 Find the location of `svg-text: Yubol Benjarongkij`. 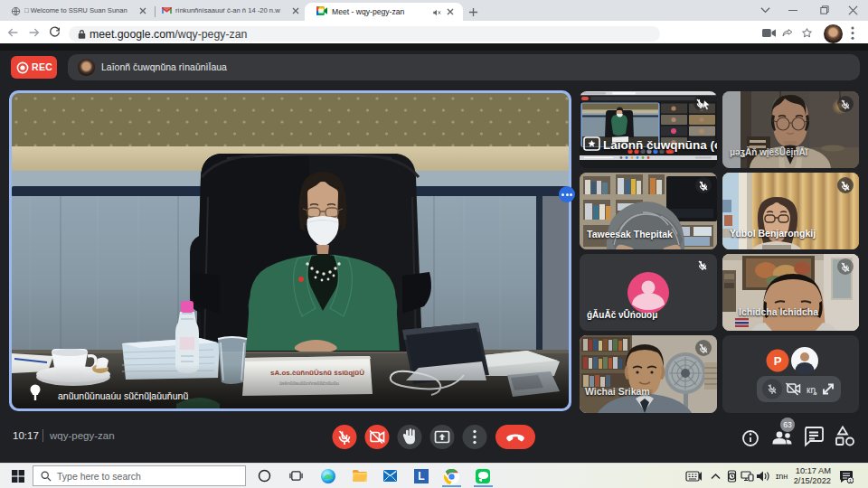

svg-text: Yubol Benjarongkij is located at coordinates (772, 233).